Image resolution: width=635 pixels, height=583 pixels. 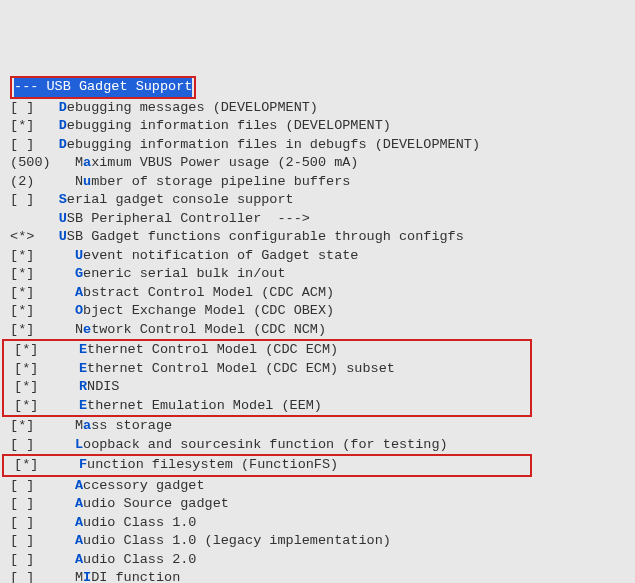 What do you see at coordinates (318, 312) in the screenshot?
I see `menu-item: [*] Object Exchange Model (CDC OBEX)` at bounding box center [318, 312].